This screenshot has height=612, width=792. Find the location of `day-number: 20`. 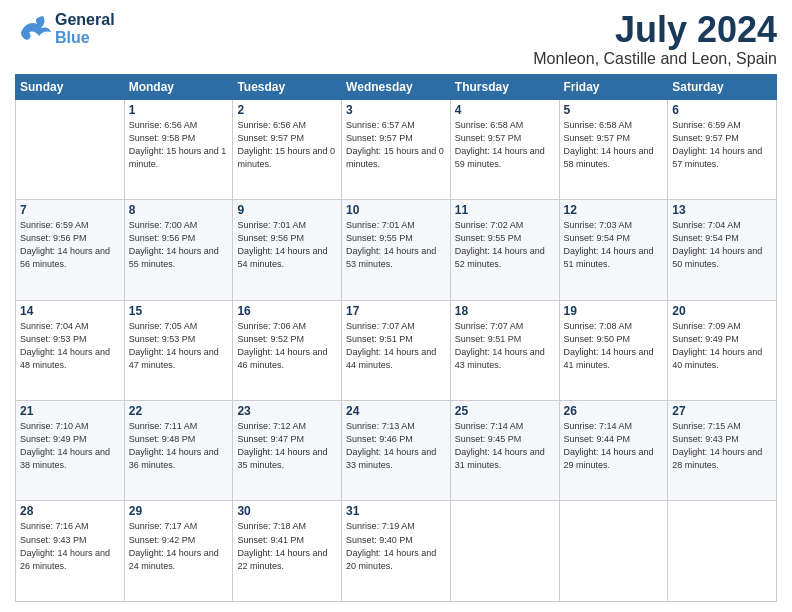

day-number: 20 is located at coordinates (722, 311).